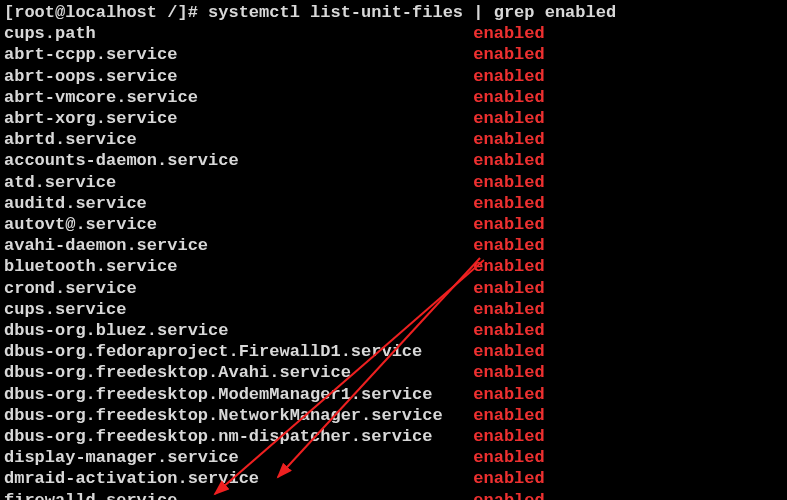 The width and height of the screenshot is (787, 500). What do you see at coordinates (394, 118) in the screenshot?
I see `unit-row: abrt-xorg.service enabled` at bounding box center [394, 118].